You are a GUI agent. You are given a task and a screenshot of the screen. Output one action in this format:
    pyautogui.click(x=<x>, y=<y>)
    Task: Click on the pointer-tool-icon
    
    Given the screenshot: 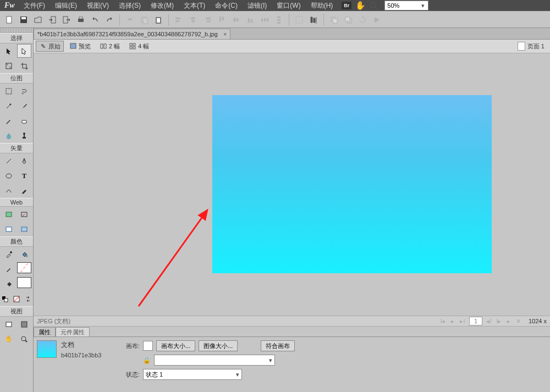 What is the action you would take?
    pyautogui.click(x=9, y=51)
    